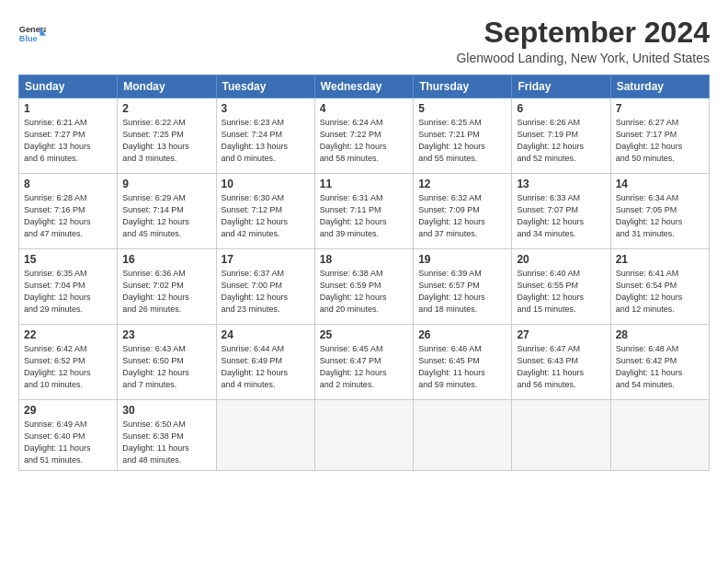 This screenshot has height=563, width=728. I want to click on location: Glenwood Landing, New York, United State…, so click(583, 58).